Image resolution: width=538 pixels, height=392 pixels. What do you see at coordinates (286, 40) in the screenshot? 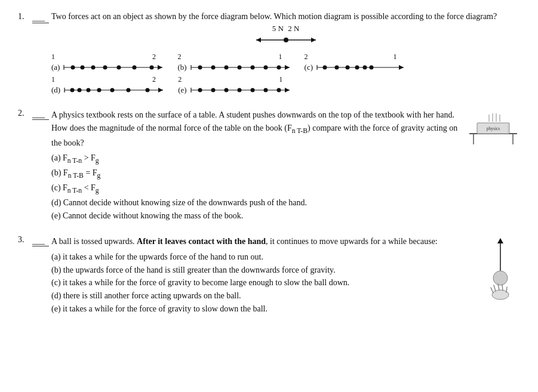
I see `force-arrow-svg` at bounding box center [286, 40].